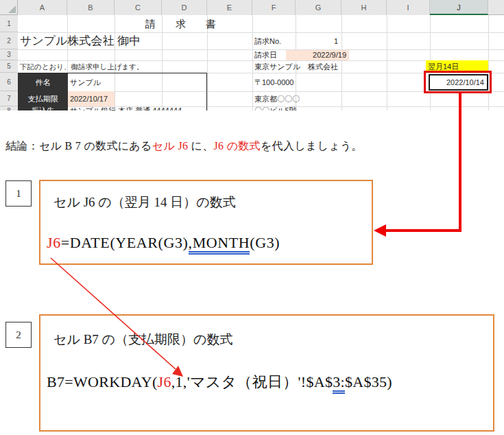 This screenshot has width=504, height=435. What do you see at coordinates (85, 82) in the screenshot?
I see `cell-b6-subject: サンプル` at bounding box center [85, 82].